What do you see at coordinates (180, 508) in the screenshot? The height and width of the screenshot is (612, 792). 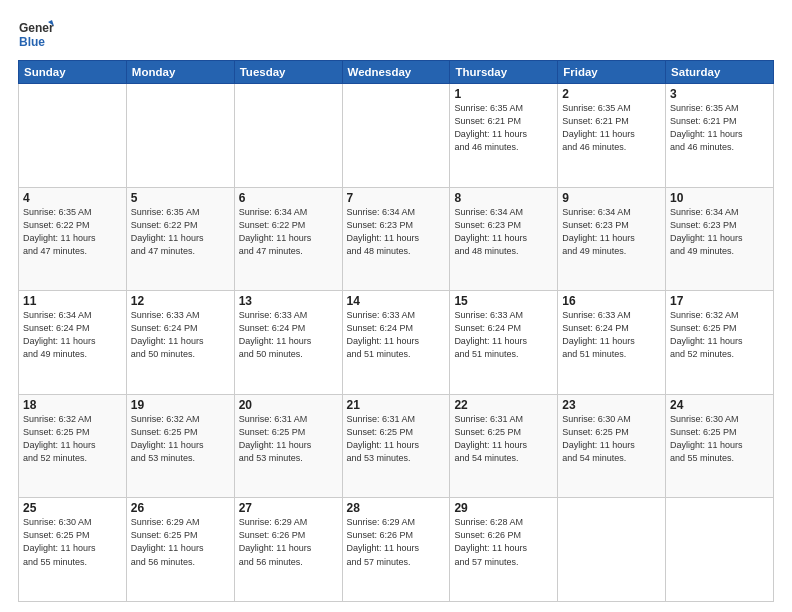 I see `day-number: 26` at bounding box center [180, 508].